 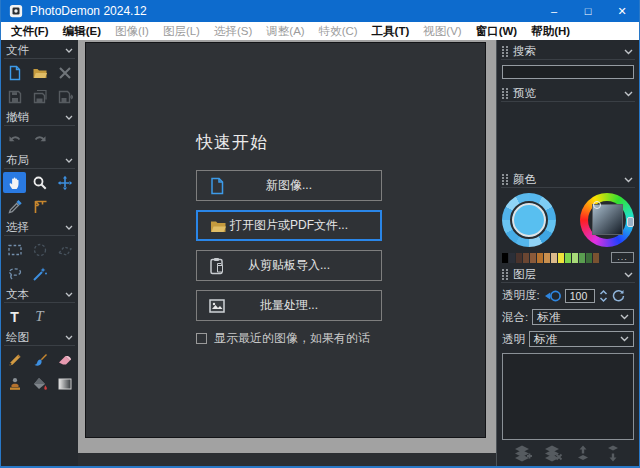 What do you see at coordinates (568, 72) in the screenshot?
I see `search-input` at bounding box center [568, 72].